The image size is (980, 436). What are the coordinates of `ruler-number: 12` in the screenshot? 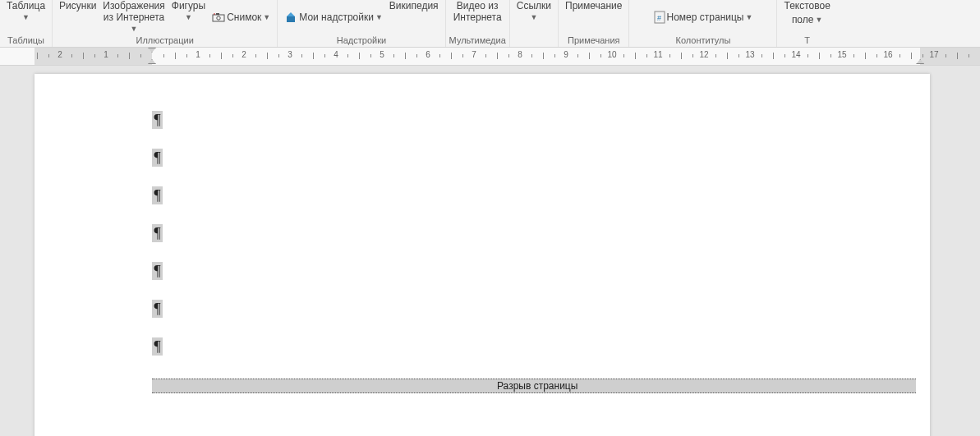 It's located at (703, 54).